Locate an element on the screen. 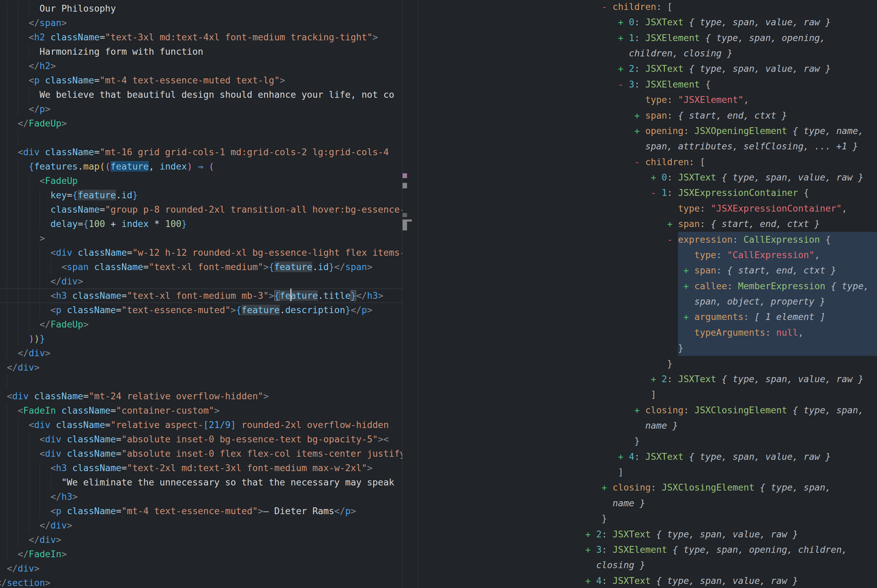 The image size is (877, 588). code-line: <span className="text-xl font-medium">{f… is located at coordinates (217, 267).